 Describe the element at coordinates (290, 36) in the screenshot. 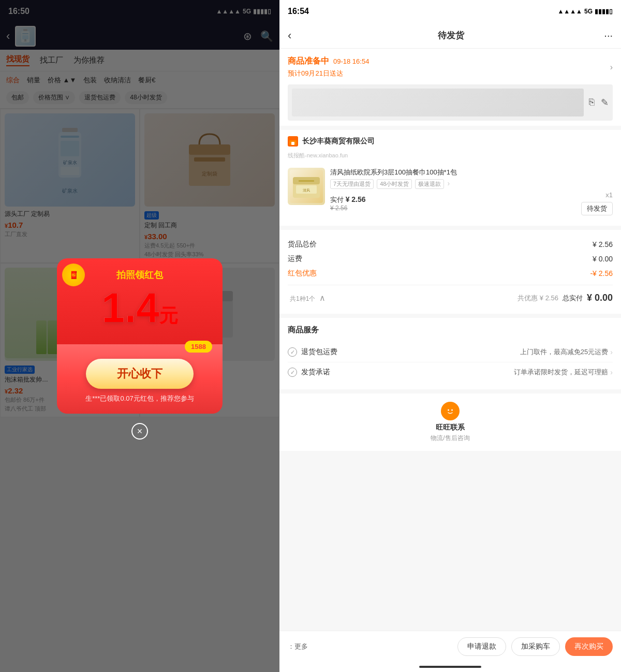

I see `right-back-button: ‹` at that location.